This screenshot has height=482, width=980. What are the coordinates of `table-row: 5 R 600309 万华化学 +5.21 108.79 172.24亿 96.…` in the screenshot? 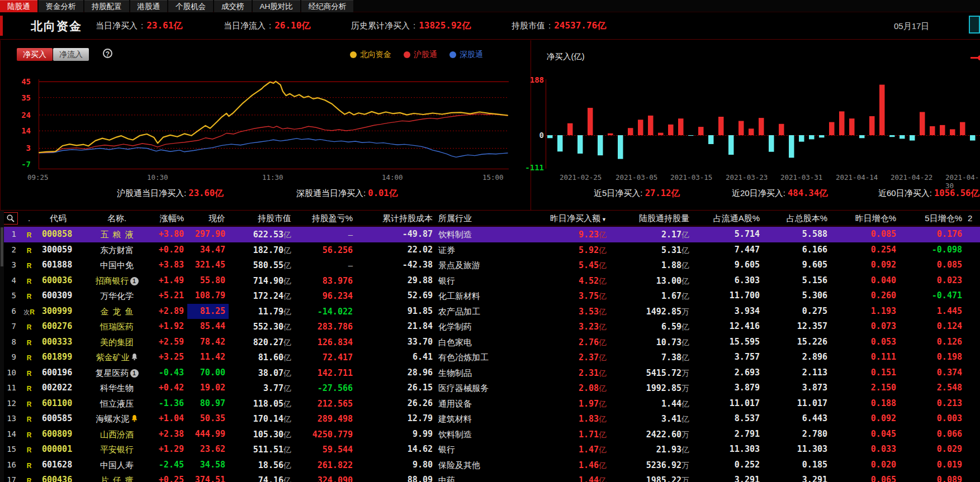 It's located at (490, 296).